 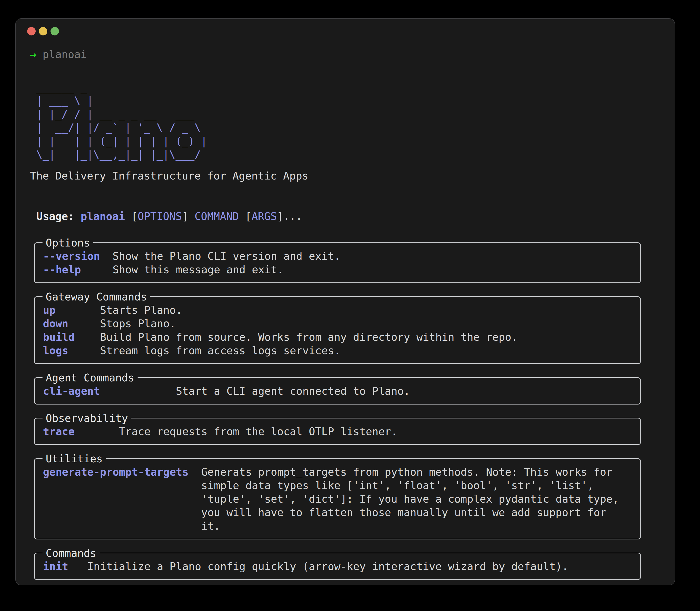 What do you see at coordinates (341, 567) in the screenshot?
I see `command-row: init Initialize a Plano config quickly (…` at bounding box center [341, 567].